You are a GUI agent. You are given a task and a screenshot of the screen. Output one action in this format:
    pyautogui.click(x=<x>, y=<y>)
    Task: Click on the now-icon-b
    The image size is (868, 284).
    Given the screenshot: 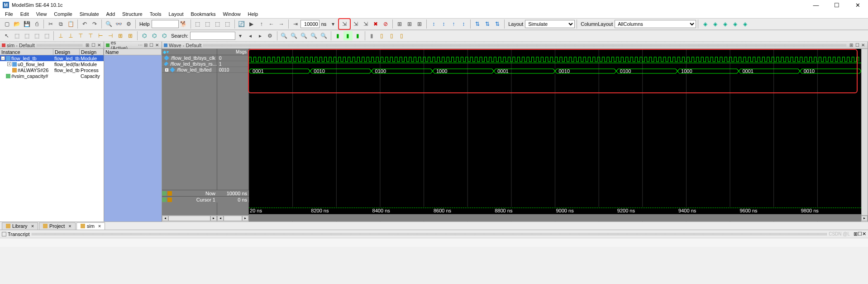 What is the action you would take?
    pyautogui.click(x=170, y=193)
    